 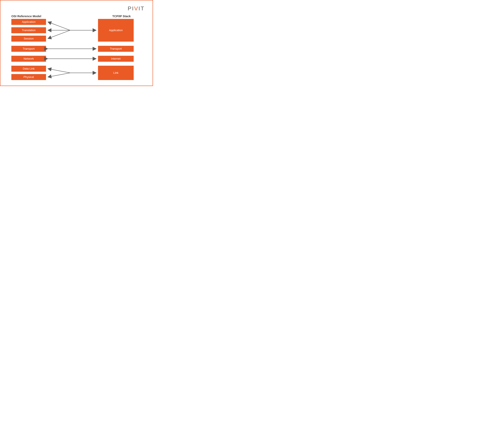 I want to click on diagram-frame: PIVIT OSI Reference Model TCP/IP Stack A…, so click(x=76, y=43).